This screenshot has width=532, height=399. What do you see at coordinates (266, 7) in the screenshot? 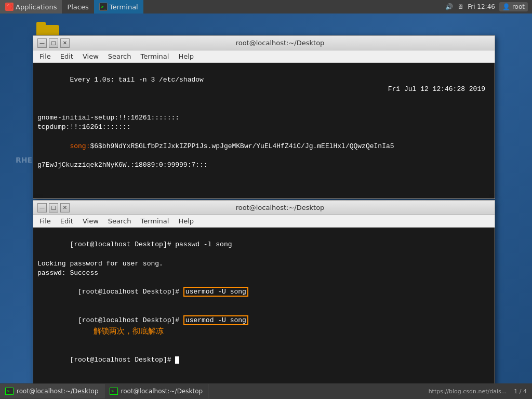
I see `top-bar: 🔴 Applications Places >_ Terminal 🔊 🖥 Fr…` at bounding box center [266, 7].